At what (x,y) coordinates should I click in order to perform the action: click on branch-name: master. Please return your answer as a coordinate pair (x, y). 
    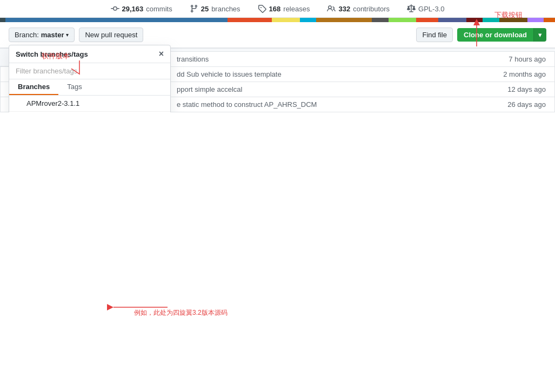
    Looking at the image, I should click on (53, 35).